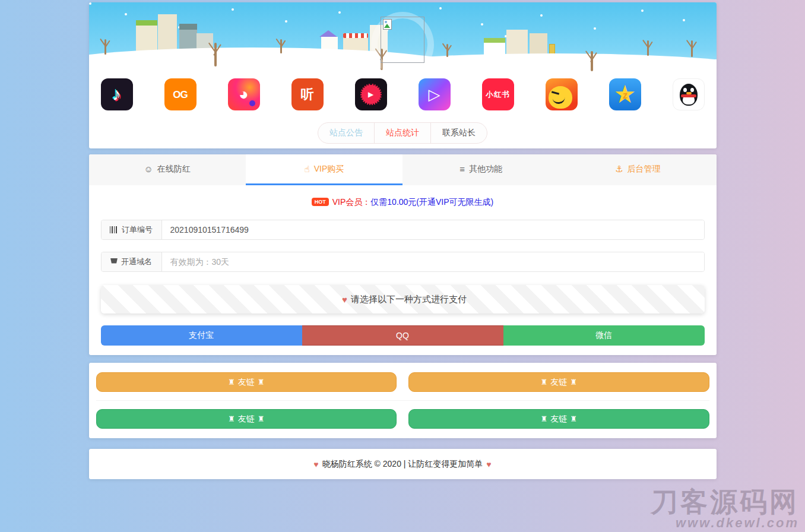 Image resolution: width=805 pixels, height=532 pixels. Describe the element at coordinates (619, 169) in the screenshot. I see `anchor-icon: ⚓` at that location.